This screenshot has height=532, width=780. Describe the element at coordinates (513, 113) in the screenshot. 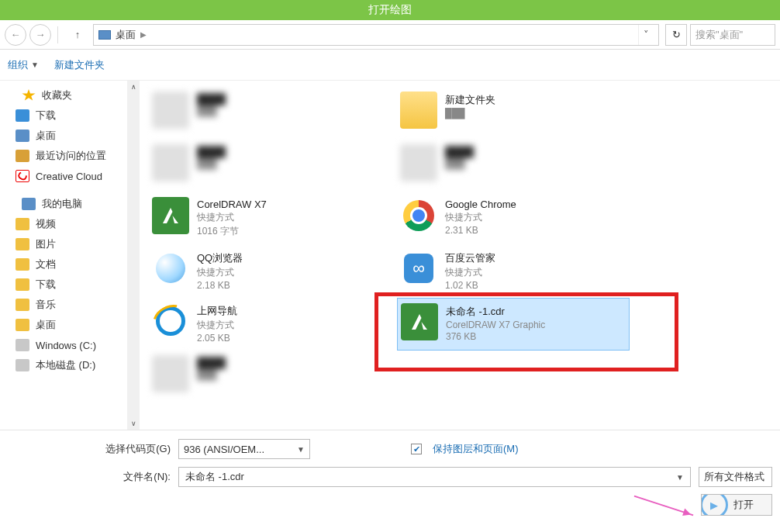

I see `file-item: 新建文件夹 ███` at that location.